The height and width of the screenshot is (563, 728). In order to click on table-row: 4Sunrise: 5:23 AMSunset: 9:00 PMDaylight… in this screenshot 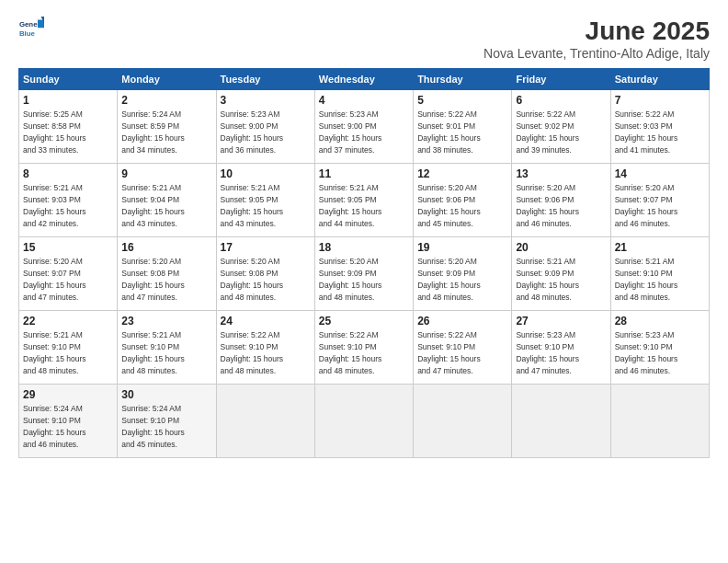, I will do `click(364, 127)`.